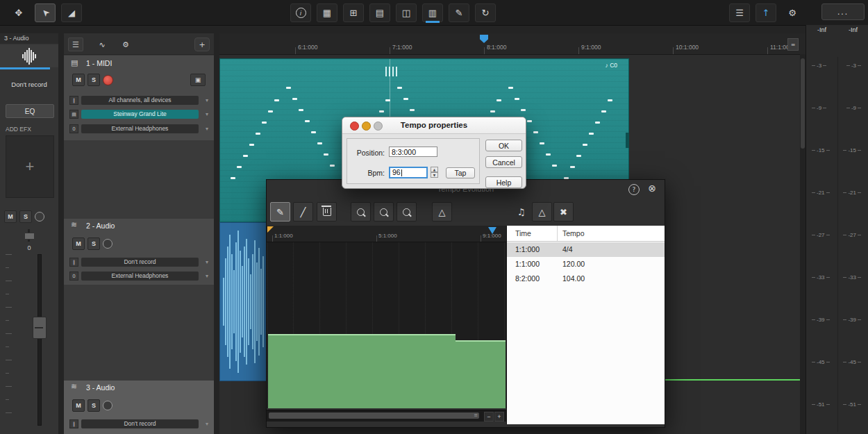  I want to click on track-2-audio: ≋ 2 - Audio M S ∥ Don't record ▾ 0 Exter…, so click(139, 251).